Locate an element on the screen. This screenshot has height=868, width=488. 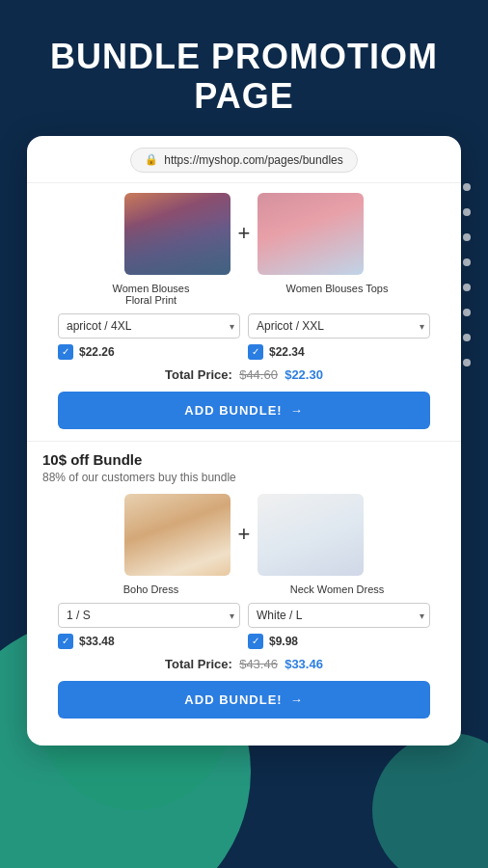
bundle2-promo-header: 10$ off Bundle 88% of our customers buy … is located at coordinates (244, 468).